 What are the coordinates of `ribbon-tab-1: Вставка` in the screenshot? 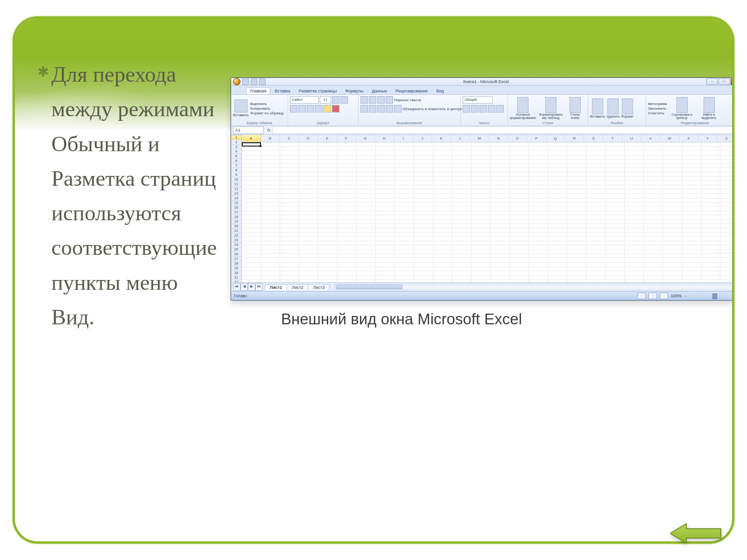 It's located at (282, 91).